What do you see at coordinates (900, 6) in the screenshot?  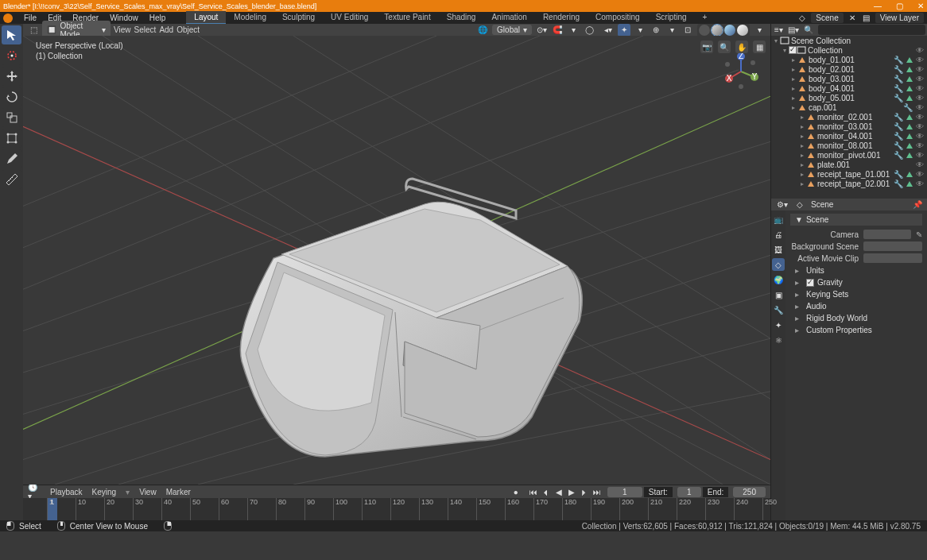 I see `maximize-button: ▢` at bounding box center [900, 6].